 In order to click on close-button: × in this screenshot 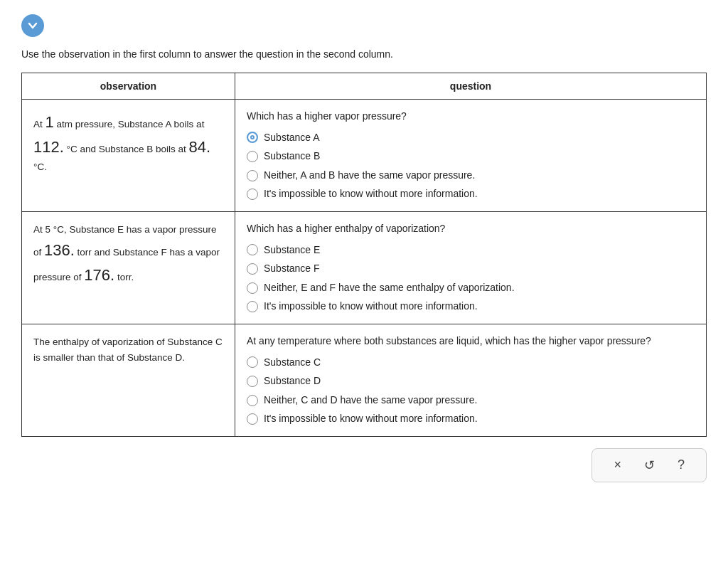, I will do `click(617, 465)`.